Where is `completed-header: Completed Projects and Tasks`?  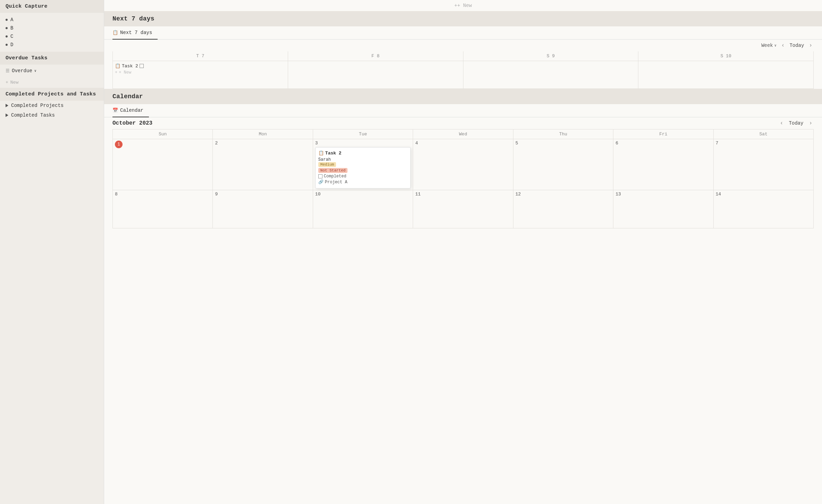 completed-header: Completed Projects and Tasks is located at coordinates (52, 94).